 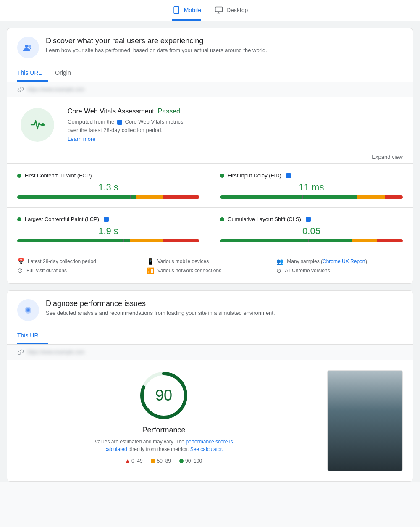 I want to click on bar-red-cls, so click(x=390, y=241).